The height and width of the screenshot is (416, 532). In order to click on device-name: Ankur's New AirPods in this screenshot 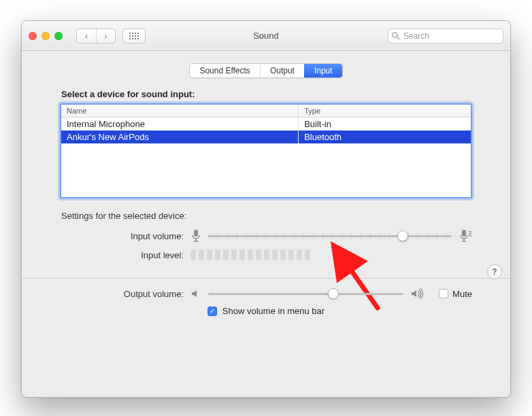, I will do `click(180, 137)`.